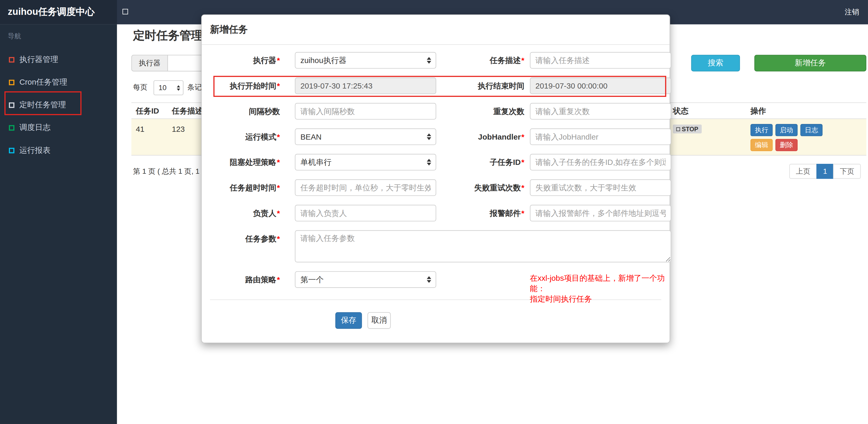 Image resolution: width=868 pixels, height=424 pixels. Describe the element at coordinates (365, 86) in the screenshot. I see `start-time-input` at that location.